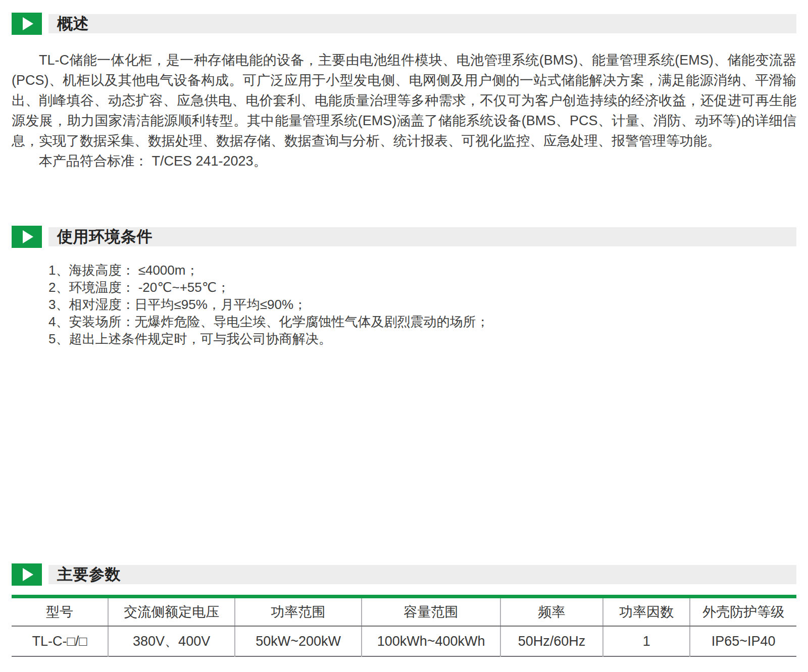 This screenshot has width=808, height=672. What do you see at coordinates (404, 24) in the screenshot?
I see `section-header-overview: 概述` at bounding box center [404, 24].